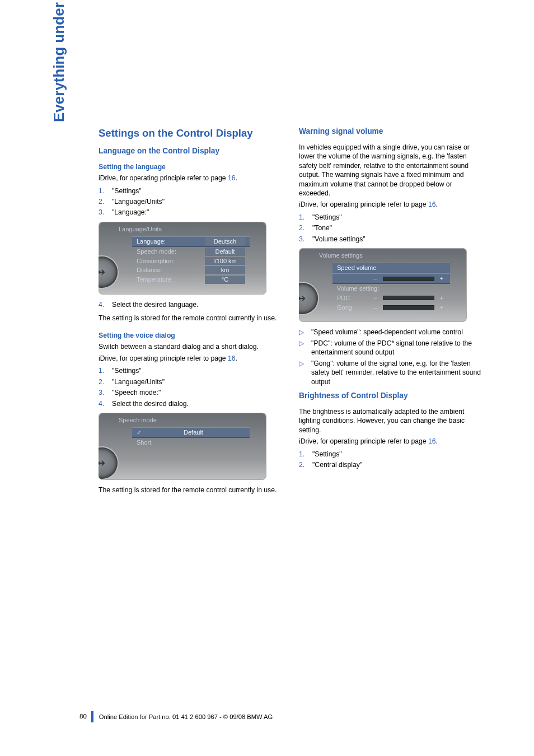  I want to click on footer-text: Online Edition for Part no. 01 41 2 600 …, so click(186, 717).